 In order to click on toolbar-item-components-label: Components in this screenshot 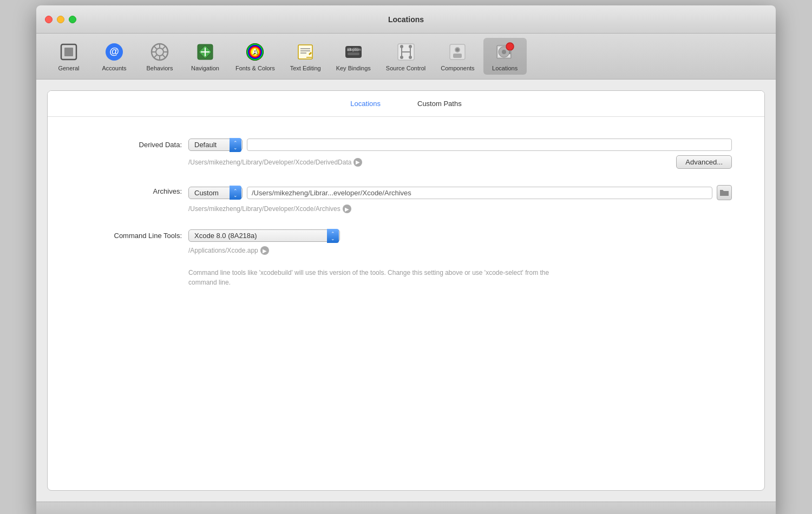, I will do `click(457, 68)`.